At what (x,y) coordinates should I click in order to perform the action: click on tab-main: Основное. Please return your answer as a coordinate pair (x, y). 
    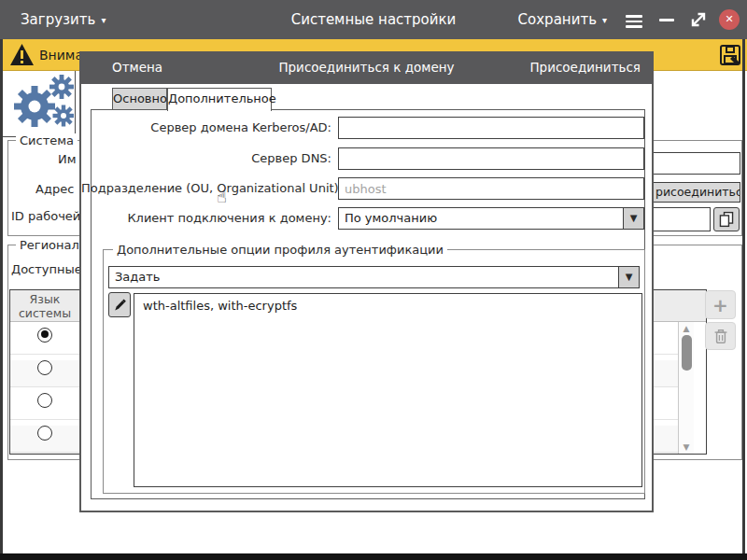
    Looking at the image, I should click on (140, 99).